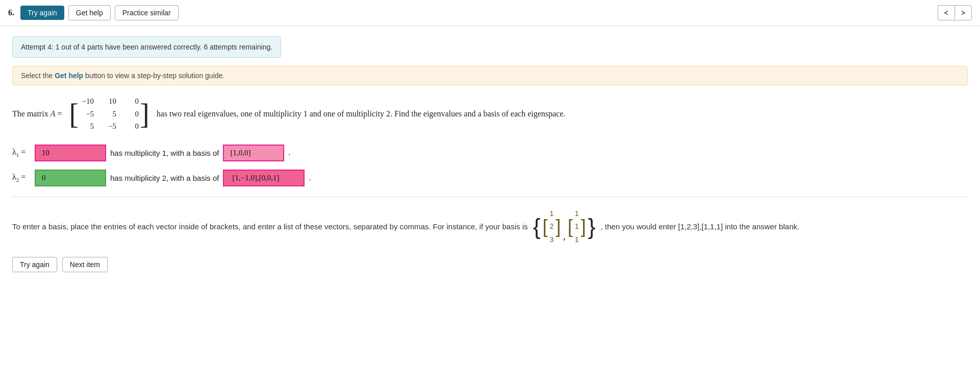 The width and height of the screenshot is (980, 381). I want to click on hint-text-container: To enter a basis, place the entries of e…, so click(490, 227).